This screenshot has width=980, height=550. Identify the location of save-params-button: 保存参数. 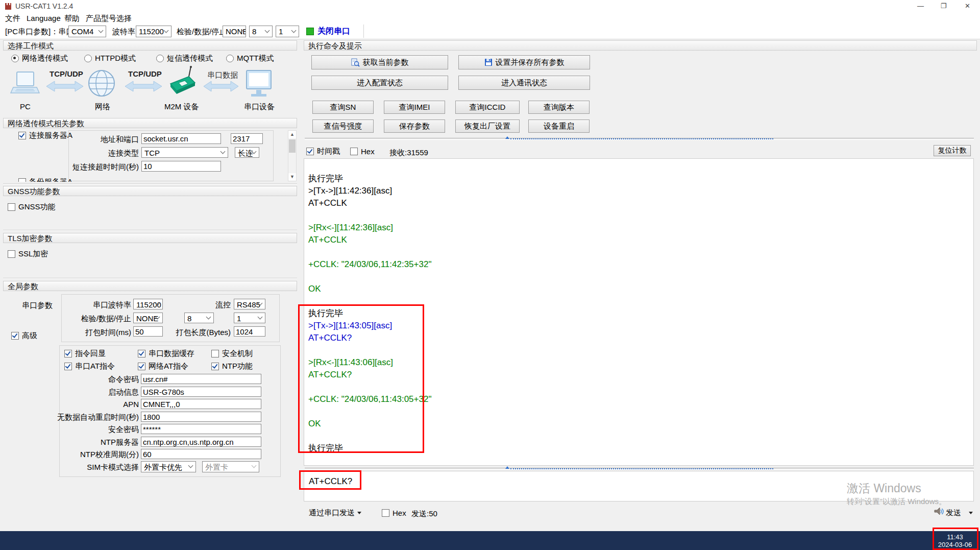
(414, 126).